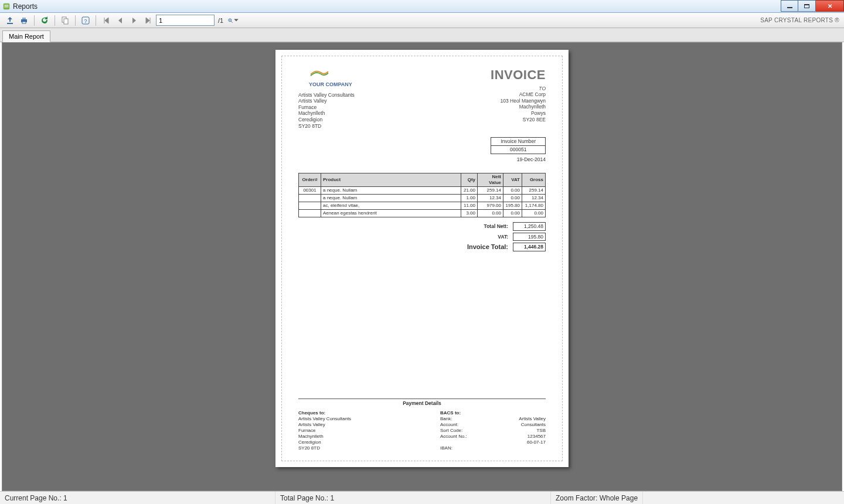  What do you see at coordinates (422, 191) in the screenshot?
I see `table-row: 00301a neque. Nullam21.00259.140.00259.1…` at bounding box center [422, 191].